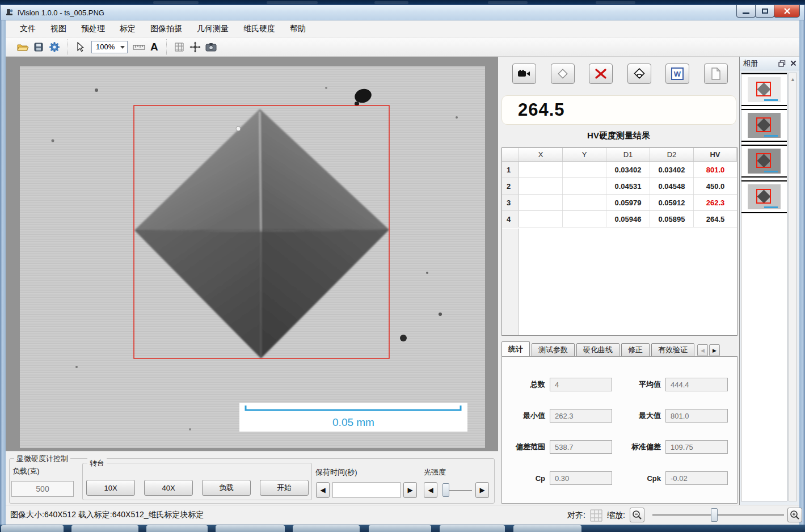 This screenshot has width=805, height=532. Describe the element at coordinates (403, 2) in the screenshot. I see `background-window-strip` at that location.